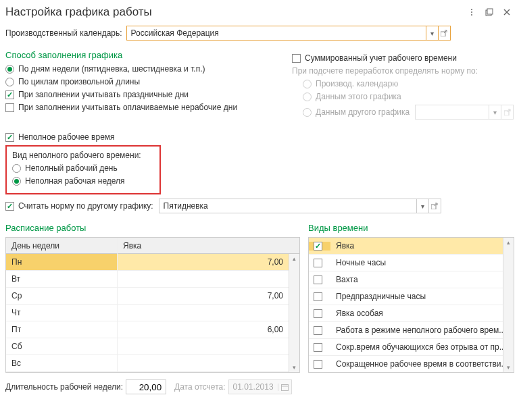  What do you see at coordinates (464, 112) in the screenshot?
I see `other-schedule-select-disabled: ▾` at bounding box center [464, 112].